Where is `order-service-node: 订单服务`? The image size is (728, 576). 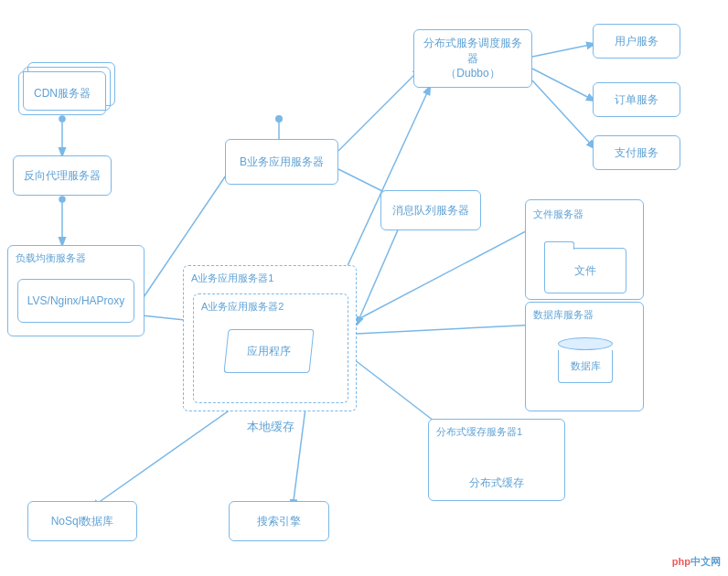
order-service-node: 订单服务 is located at coordinates (637, 100).